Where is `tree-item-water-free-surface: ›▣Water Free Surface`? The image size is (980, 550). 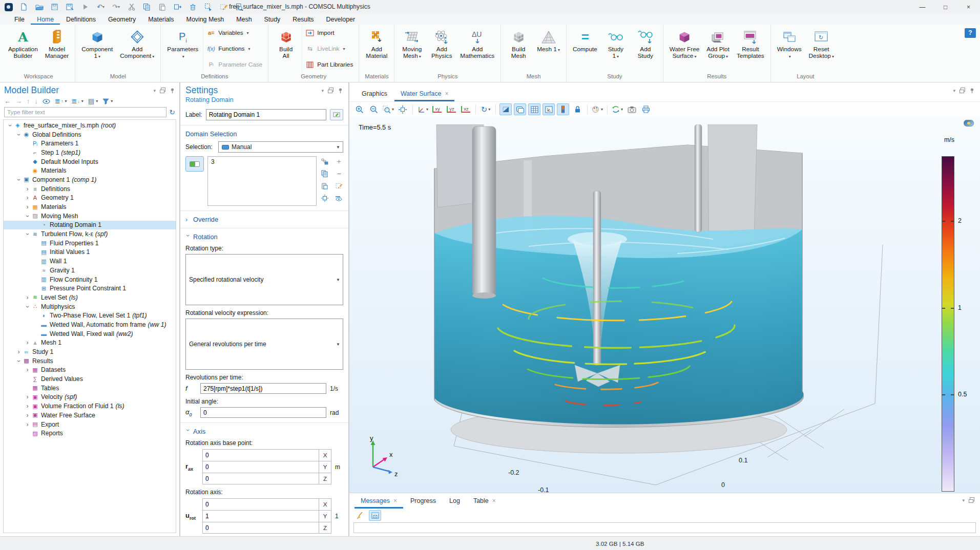 tree-item-water-free-surface: ›▣Water Free Surface is located at coordinates (90, 415).